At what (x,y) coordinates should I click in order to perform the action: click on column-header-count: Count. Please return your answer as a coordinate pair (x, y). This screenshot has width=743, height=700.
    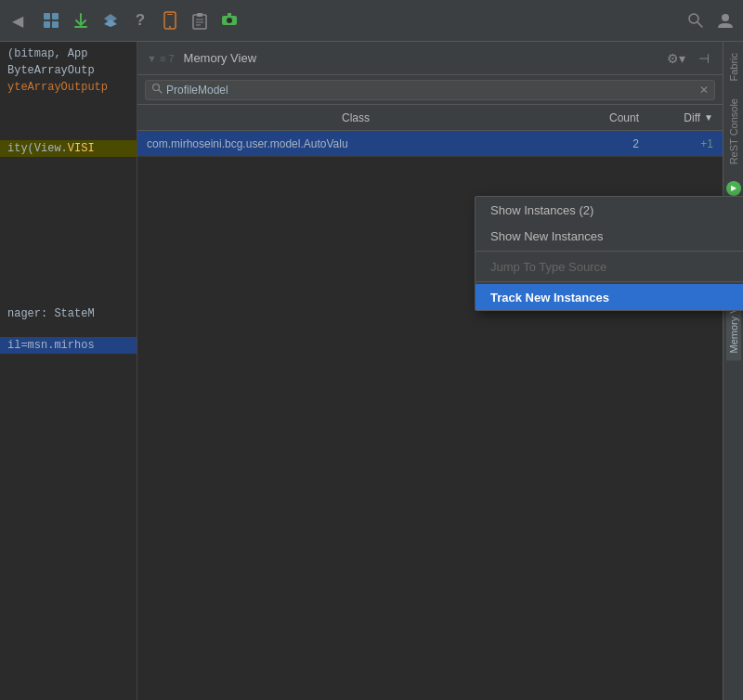
    Looking at the image, I should click on (611, 118).